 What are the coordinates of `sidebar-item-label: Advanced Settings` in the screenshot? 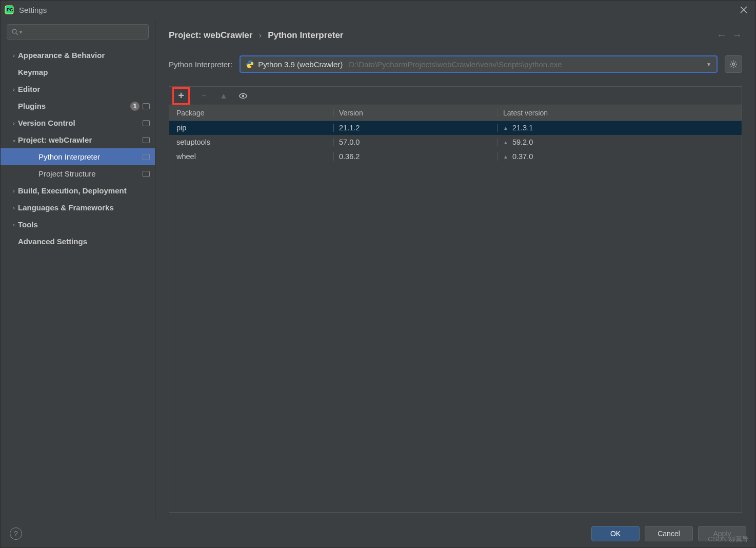 It's located at (84, 241).